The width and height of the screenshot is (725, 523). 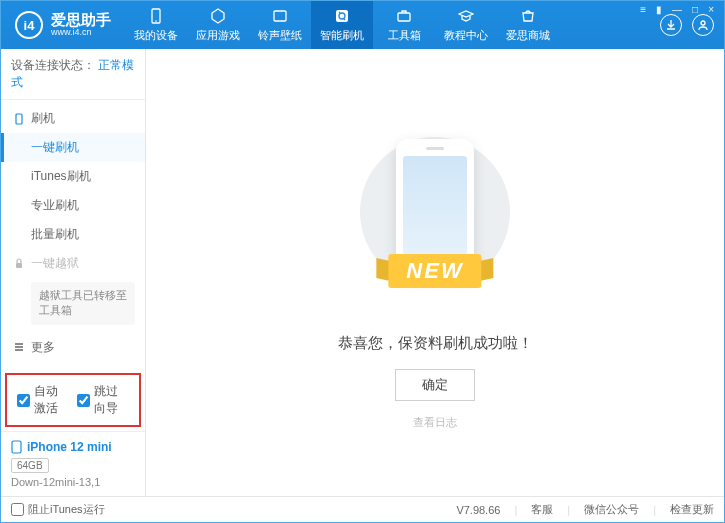 What do you see at coordinates (342, 25) in the screenshot?
I see `nav-flash: 智能刷机` at bounding box center [342, 25].